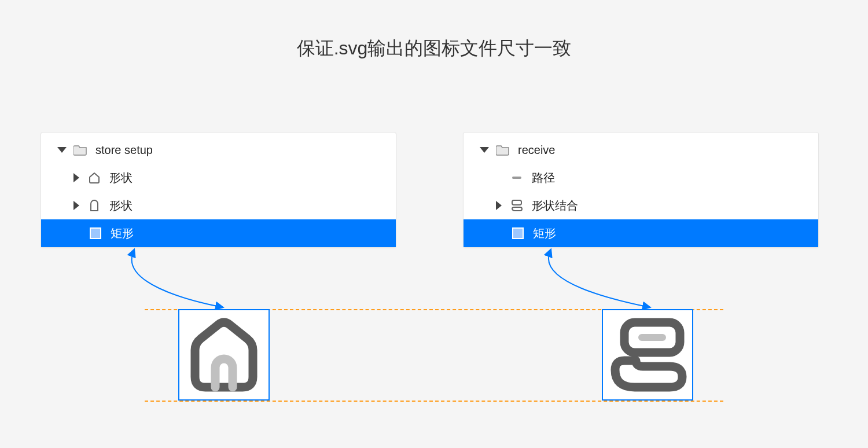 Image resolution: width=868 pixels, height=448 pixels. Describe the element at coordinates (641, 178) in the screenshot. I see `layer-row: 路径` at that location.